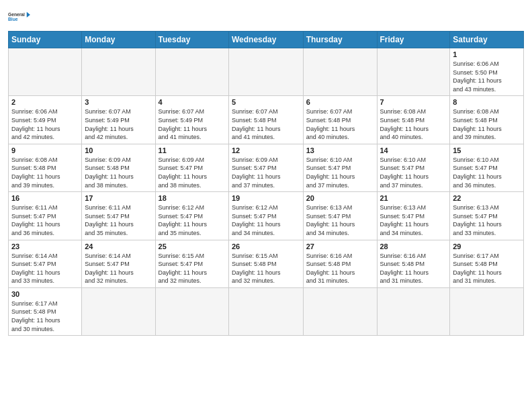  I want to click on calendar-cell: 19Sunrise: 6:12 AM Sunset: 5:47 PM Dayli…, so click(266, 216).